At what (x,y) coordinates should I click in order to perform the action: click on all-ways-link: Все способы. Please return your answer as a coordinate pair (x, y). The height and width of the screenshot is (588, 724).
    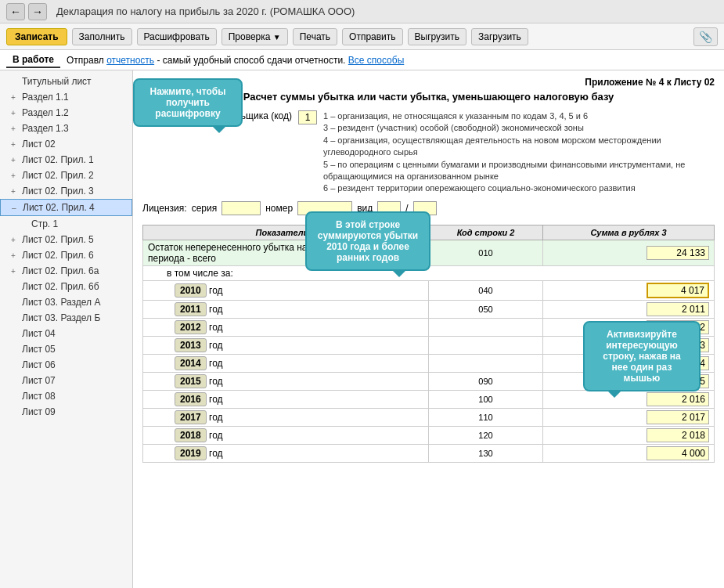
    Looking at the image, I should click on (376, 60).